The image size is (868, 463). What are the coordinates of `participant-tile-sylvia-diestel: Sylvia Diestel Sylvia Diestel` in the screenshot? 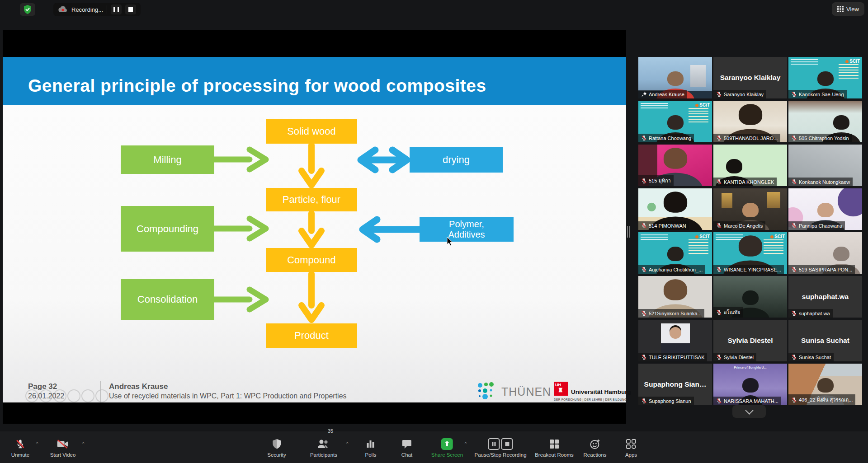 It's located at (750, 341).